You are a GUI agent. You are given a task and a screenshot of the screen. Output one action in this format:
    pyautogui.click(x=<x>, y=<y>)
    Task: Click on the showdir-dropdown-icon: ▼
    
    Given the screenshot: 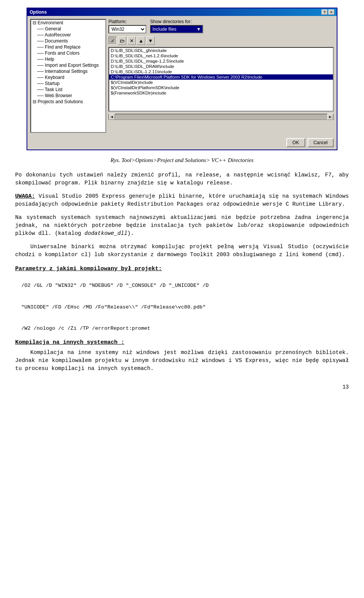 What is the action you would take?
    pyautogui.click(x=199, y=29)
    